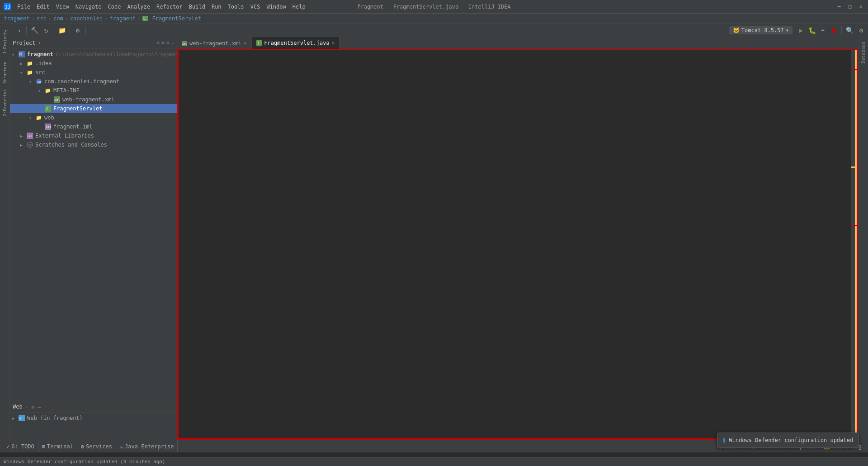 Image resolution: width=868 pixels, height=466 pixels. Describe the element at coordinates (236, 7) in the screenshot. I see `menu-tools: Tools` at that location.